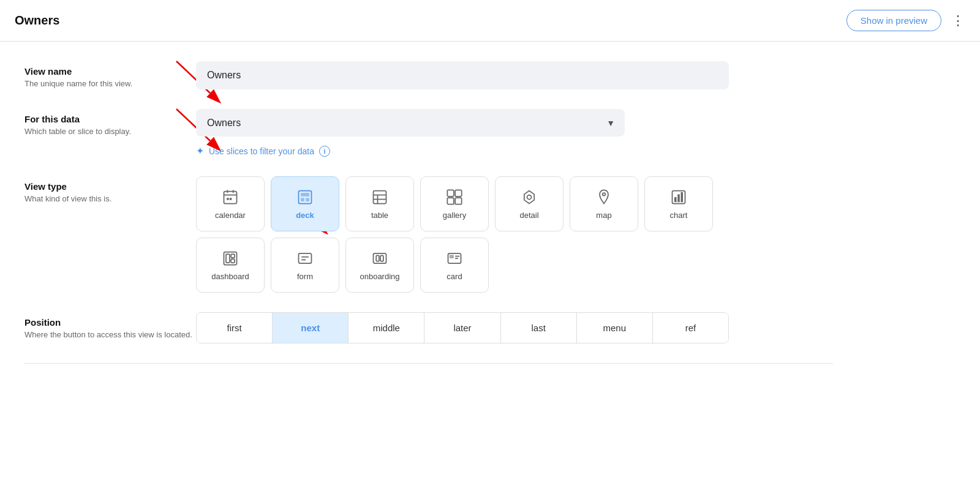 The width and height of the screenshot is (980, 480). Describe the element at coordinates (615, 328) in the screenshot. I see `position-menu: menu` at that location.